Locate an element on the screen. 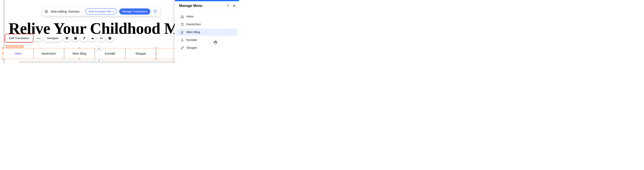 The height and width of the screenshot is (170, 644). panel-accent-stripe is located at coordinates (207, 1).